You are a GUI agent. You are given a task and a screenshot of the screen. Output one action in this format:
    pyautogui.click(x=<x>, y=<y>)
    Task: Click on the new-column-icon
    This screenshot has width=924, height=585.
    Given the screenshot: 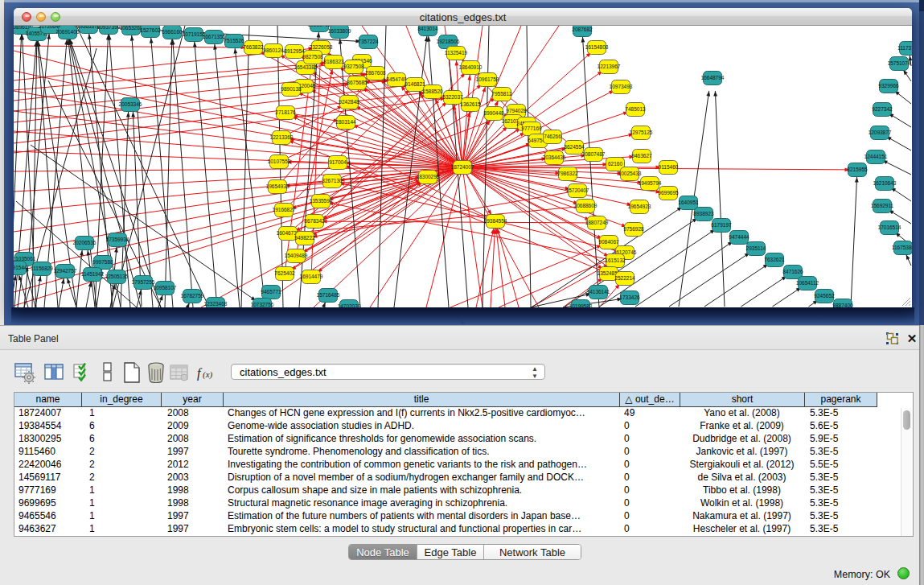 What is the action you would take?
    pyautogui.click(x=109, y=373)
    